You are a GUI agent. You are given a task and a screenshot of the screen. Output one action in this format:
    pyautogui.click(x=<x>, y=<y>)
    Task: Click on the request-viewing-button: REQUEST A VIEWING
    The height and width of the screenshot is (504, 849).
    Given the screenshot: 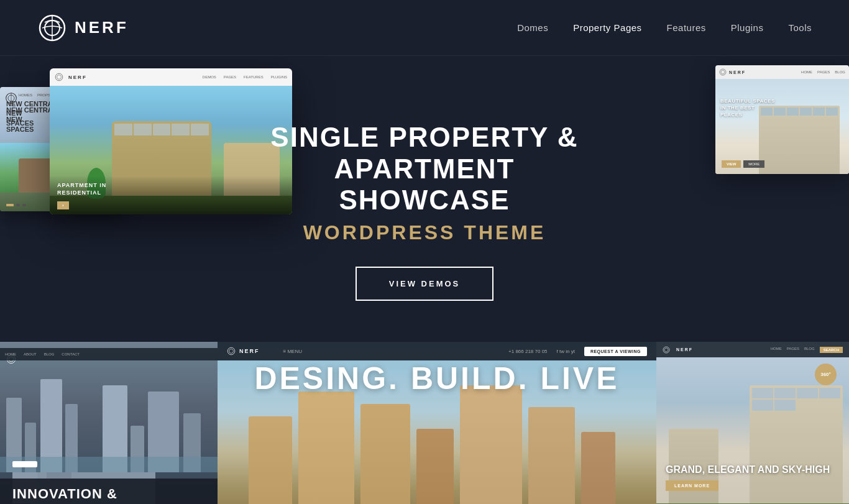 What is the action you would take?
    pyautogui.click(x=615, y=352)
    